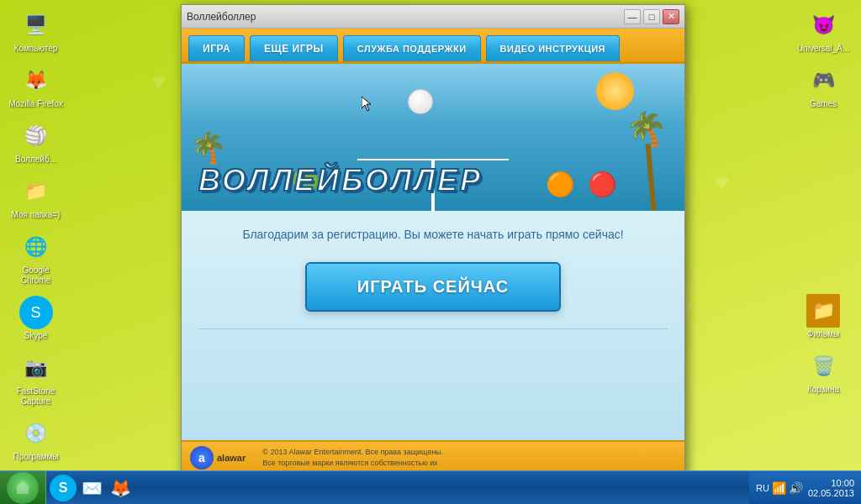 The image size is (861, 504). Describe the element at coordinates (202, 458) in the screenshot. I see `alawar-icon: a` at that location.